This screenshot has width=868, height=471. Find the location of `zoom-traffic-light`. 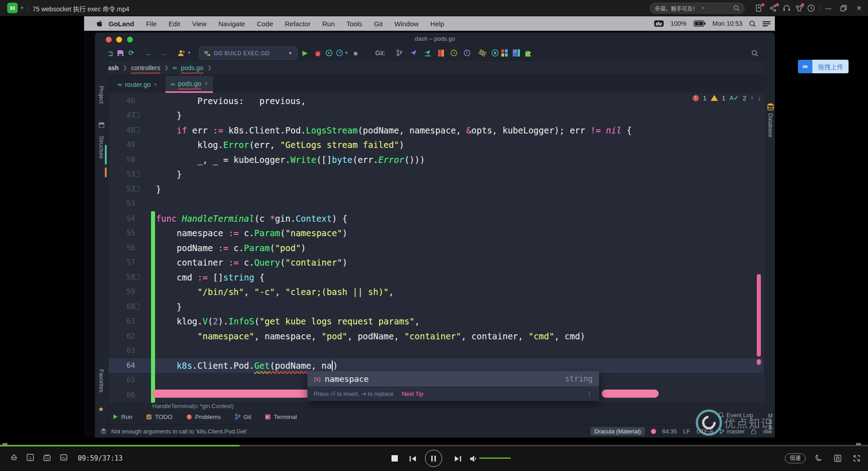

zoom-traffic-light is located at coordinates (130, 40).